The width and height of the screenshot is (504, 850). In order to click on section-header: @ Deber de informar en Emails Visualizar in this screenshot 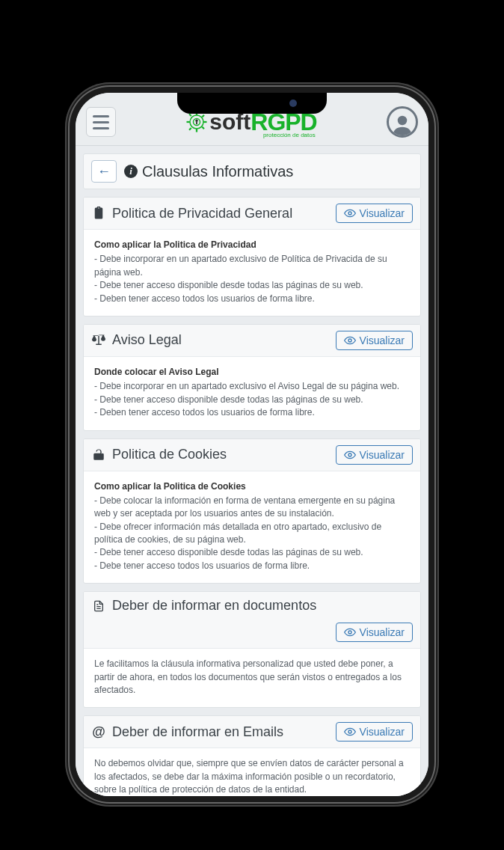, I will do `click(252, 732)`.